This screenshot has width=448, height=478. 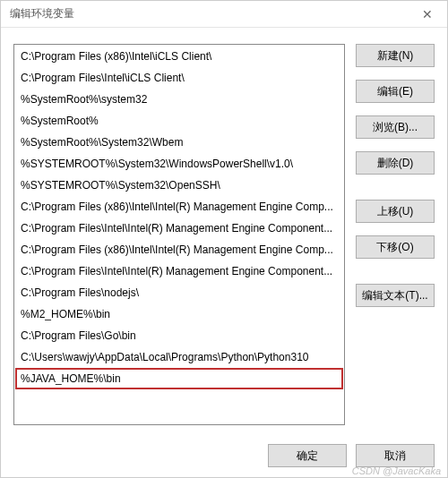 I want to click on close-icon: ✕, so click(x=427, y=14).